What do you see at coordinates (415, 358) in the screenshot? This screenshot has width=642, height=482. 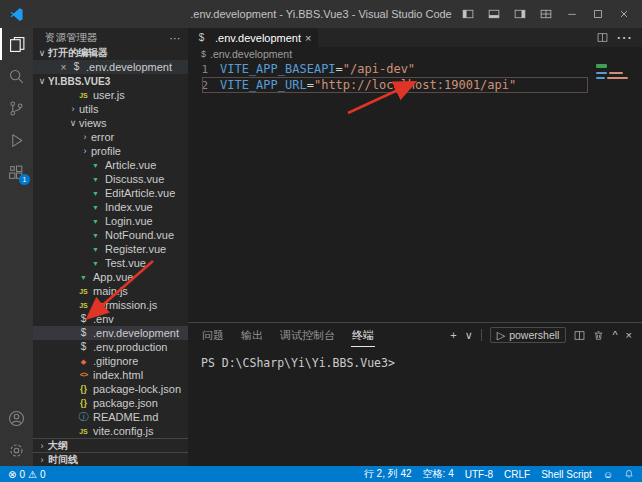 I see `terminal-output: PS D:\CSharp\Yi\Yi.BBS.Vue3>` at bounding box center [415, 358].